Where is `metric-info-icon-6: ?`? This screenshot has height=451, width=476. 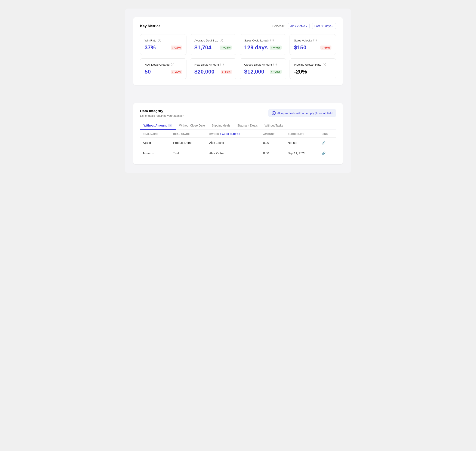
metric-info-icon-6: ? is located at coordinates (275, 64).